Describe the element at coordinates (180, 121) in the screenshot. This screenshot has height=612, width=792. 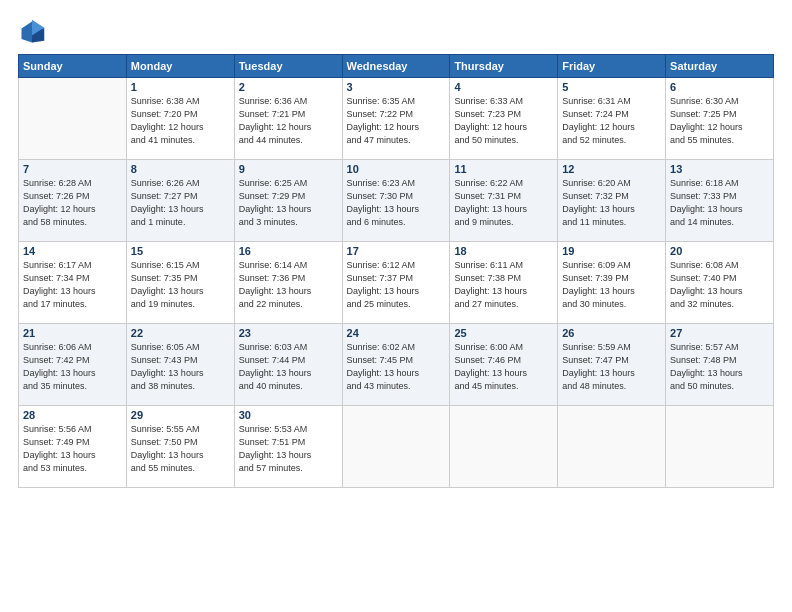
I see `day-info: Sunrise: 6:38 AM Sunset: 7:20 PM Dayligh…` at that location.